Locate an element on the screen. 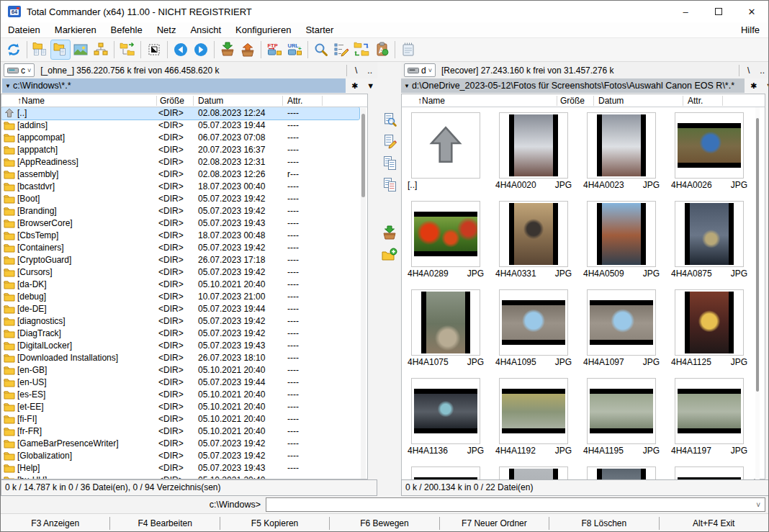 Image resolution: width=769 pixels, height=532 pixels. thumbnail-cell: 4H4A0875JPG is located at coordinates (709, 240).